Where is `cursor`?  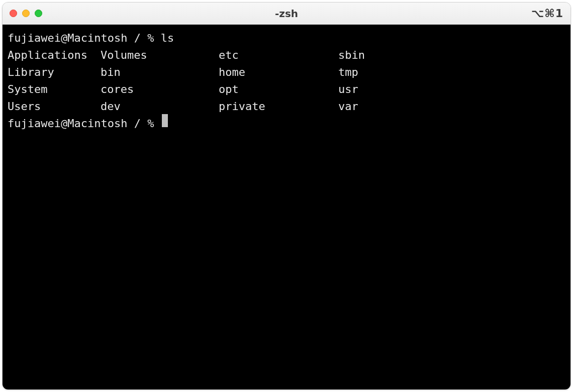 cursor is located at coordinates (165, 121).